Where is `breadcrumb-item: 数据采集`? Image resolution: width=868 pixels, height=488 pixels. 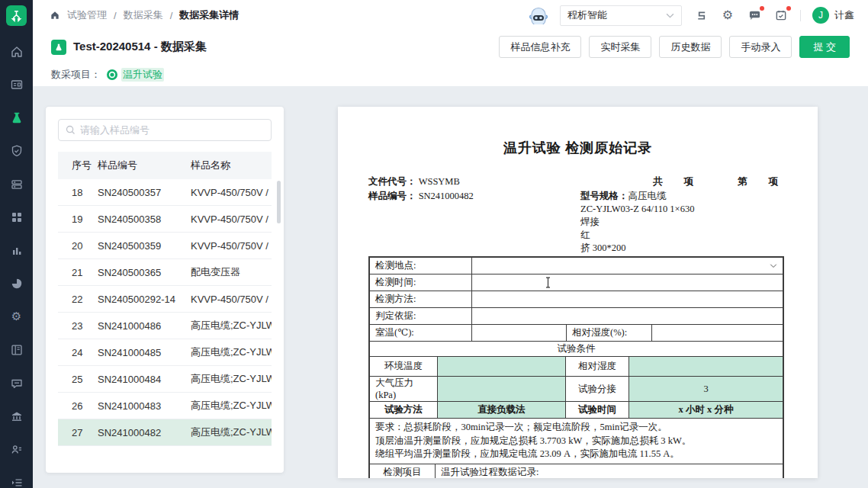 breadcrumb-item: 数据采集 is located at coordinates (143, 15).